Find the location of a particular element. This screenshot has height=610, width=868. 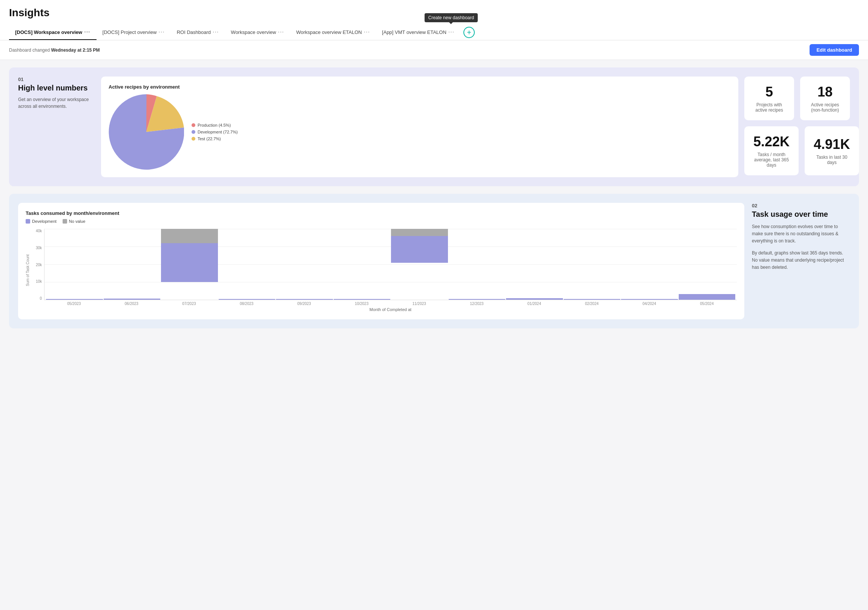

stat-label-tasks-30: Tasks in last 30 days is located at coordinates (832, 160).